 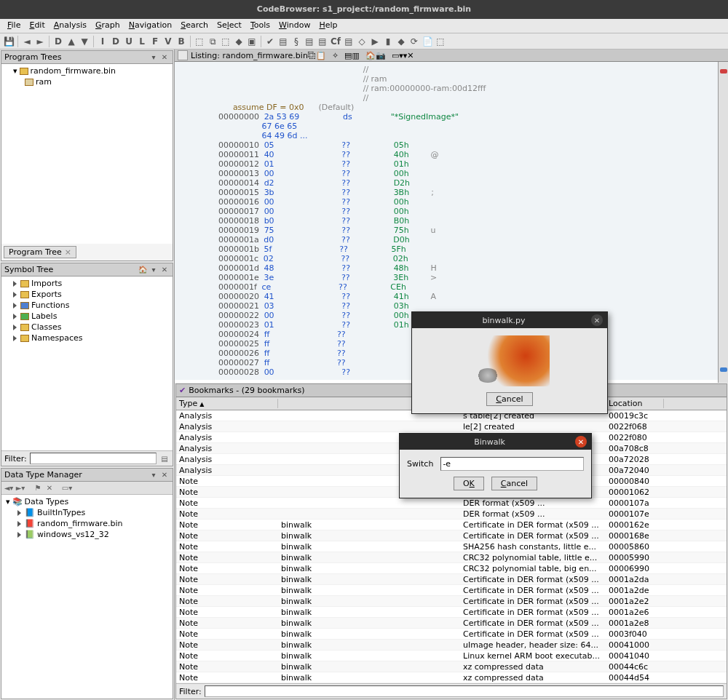 What do you see at coordinates (723, 223) in the screenshot?
I see `marker-bar` at bounding box center [723, 223].